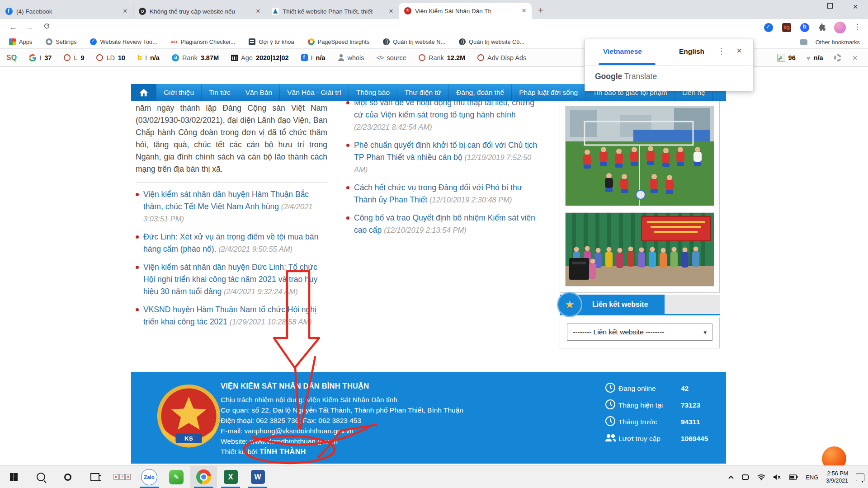 Image resolution: width=868 pixels, height=488 pixels. What do you see at coordinates (731, 477) in the screenshot?
I see `tray-chevron-up-icon` at bounding box center [731, 477].